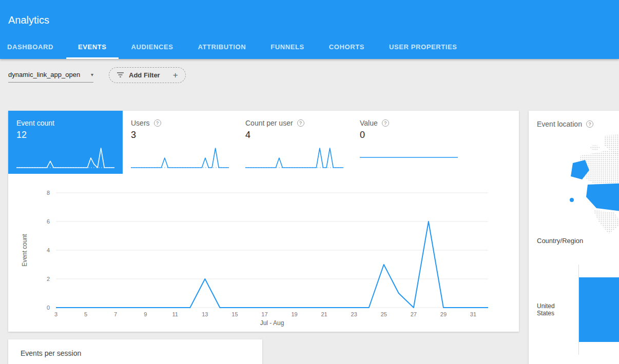  I want to click on event-selector-value: dynamic_link_app_open, so click(44, 75).